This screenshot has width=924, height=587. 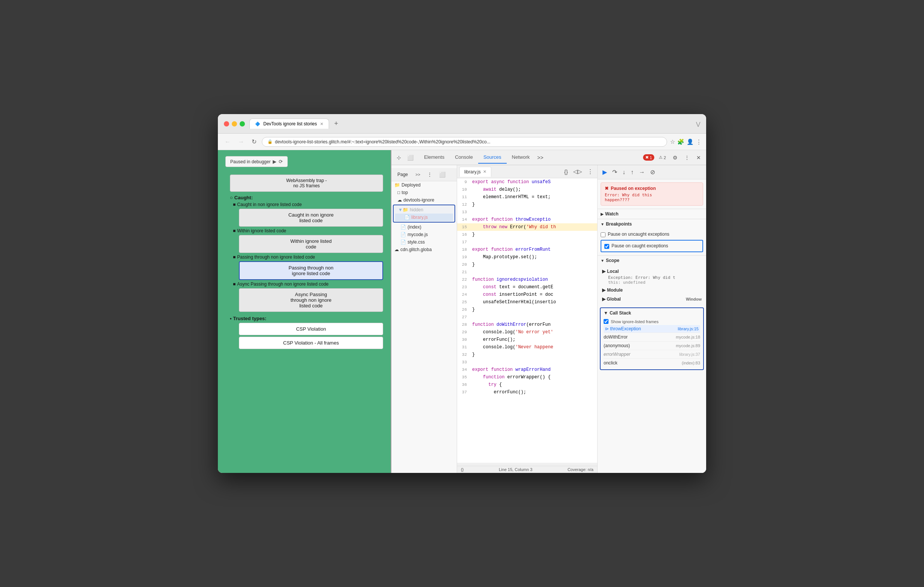 What do you see at coordinates (652, 260) in the screenshot?
I see `scope-section-title: ▼ Scope` at bounding box center [652, 260].